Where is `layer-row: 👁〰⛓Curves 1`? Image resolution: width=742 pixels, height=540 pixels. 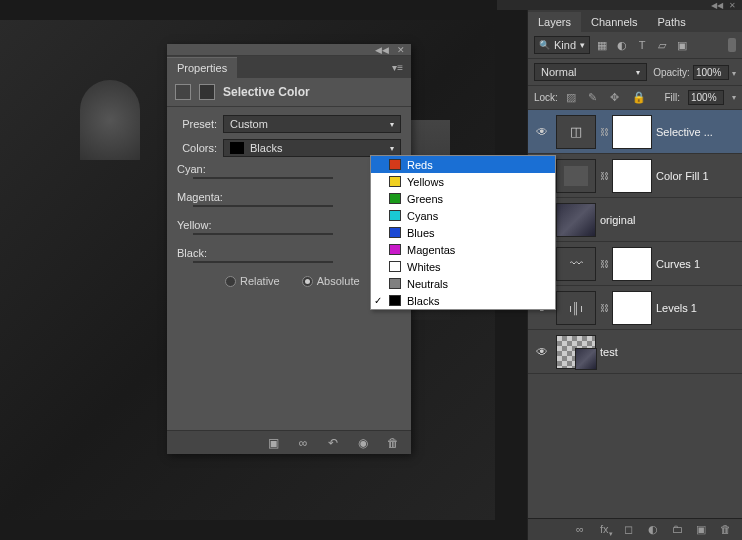
layer-row: 👁〰⛓Curves 1 is located at coordinates (635, 264).